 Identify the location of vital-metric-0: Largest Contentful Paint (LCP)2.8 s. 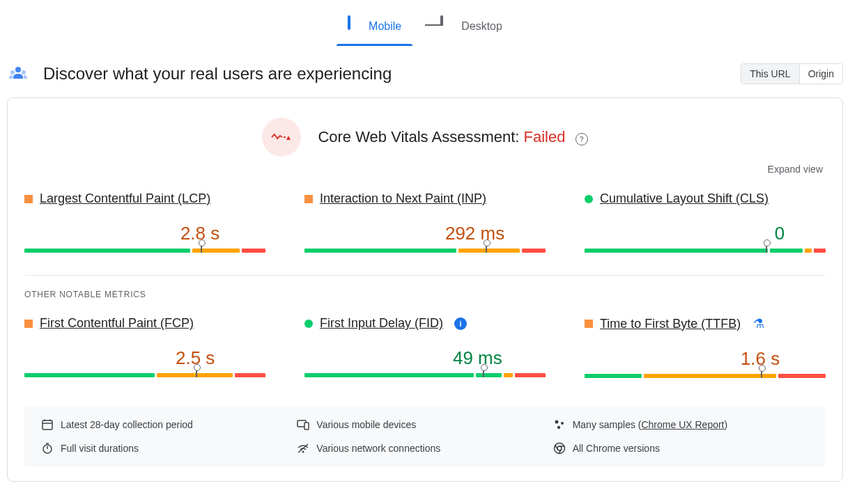
(145, 222).